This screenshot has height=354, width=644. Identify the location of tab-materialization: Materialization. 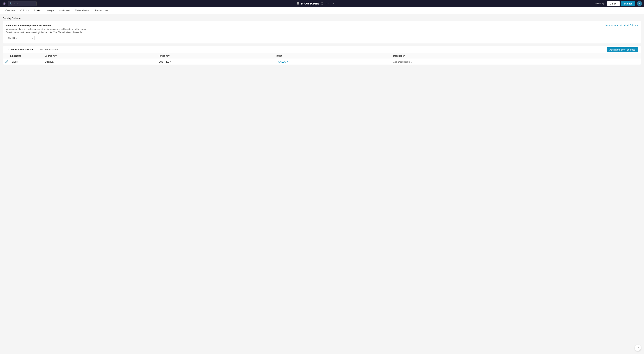
(82, 11).